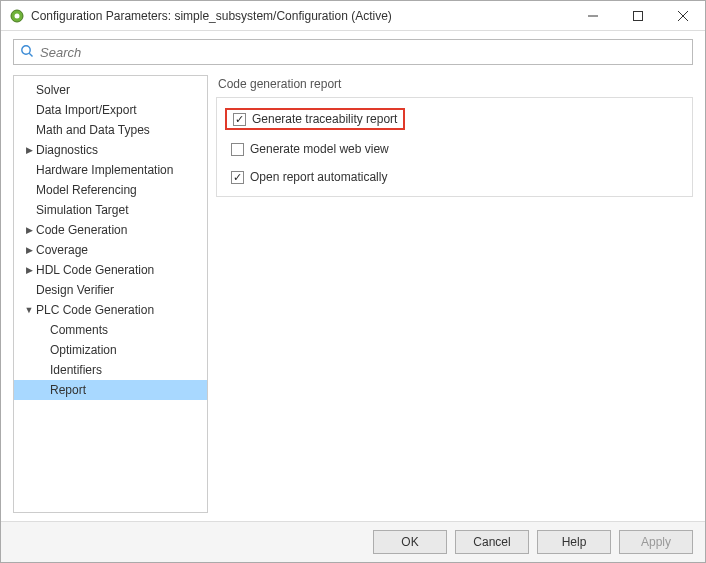 This screenshot has height=563, width=706. Describe the element at coordinates (110, 350) in the screenshot. I see `tree-item: Optimization` at that location.